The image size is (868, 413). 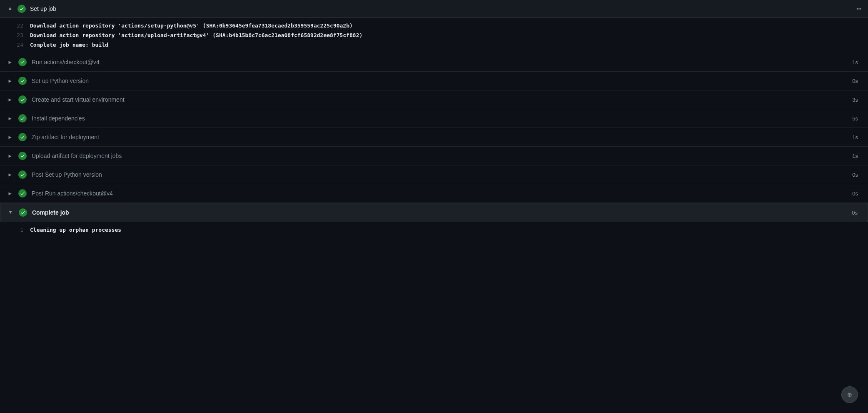 What do you see at coordinates (76, 230) in the screenshot?
I see `log-line-text: Cleaning up orphan processes` at bounding box center [76, 230].